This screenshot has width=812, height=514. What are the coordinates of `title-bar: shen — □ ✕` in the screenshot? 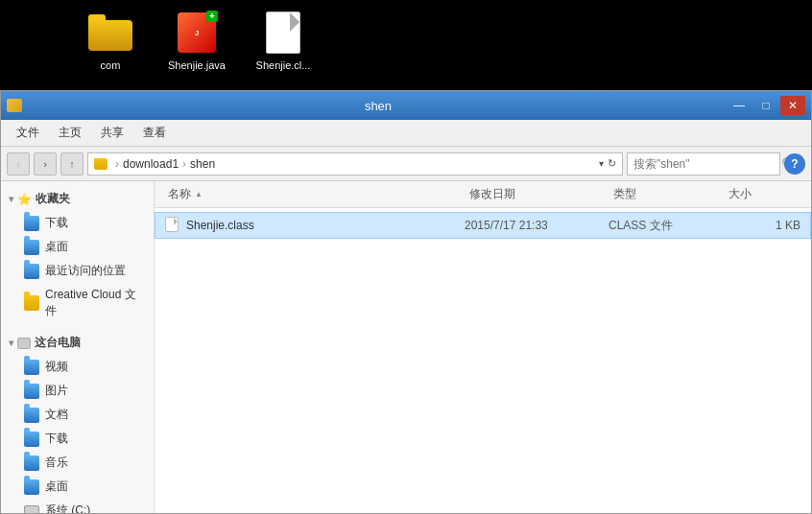 It's located at (406, 105).